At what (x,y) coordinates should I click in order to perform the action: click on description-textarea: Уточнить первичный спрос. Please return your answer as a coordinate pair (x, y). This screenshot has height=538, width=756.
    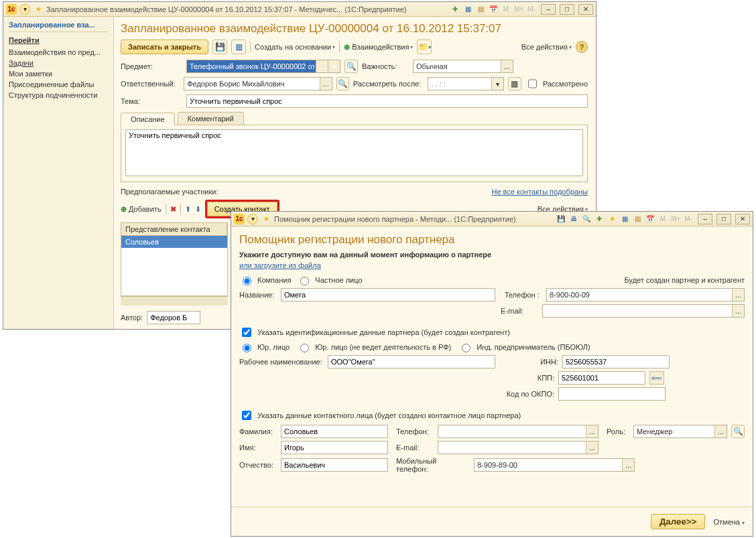
    Looking at the image, I should click on (354, 153).